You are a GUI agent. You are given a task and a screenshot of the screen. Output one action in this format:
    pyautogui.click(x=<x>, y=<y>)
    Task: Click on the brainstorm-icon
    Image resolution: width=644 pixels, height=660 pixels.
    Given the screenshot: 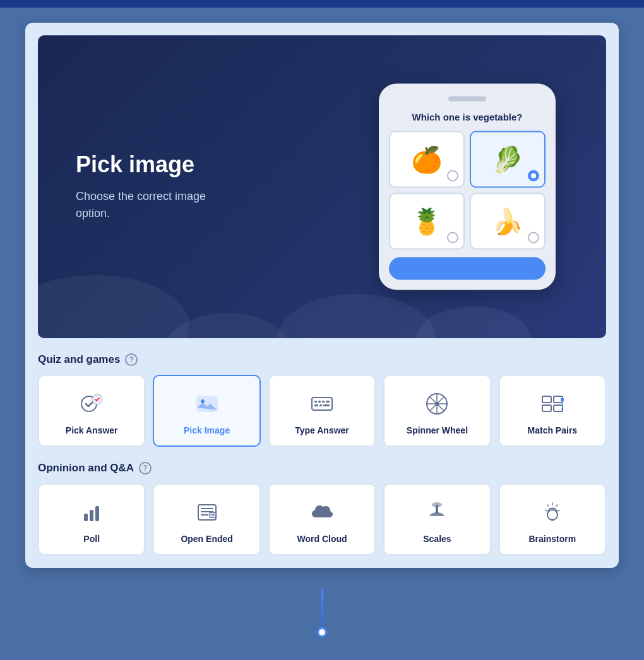 What is the action you would take?
    pyautogui.click(x=552, y=512)
    